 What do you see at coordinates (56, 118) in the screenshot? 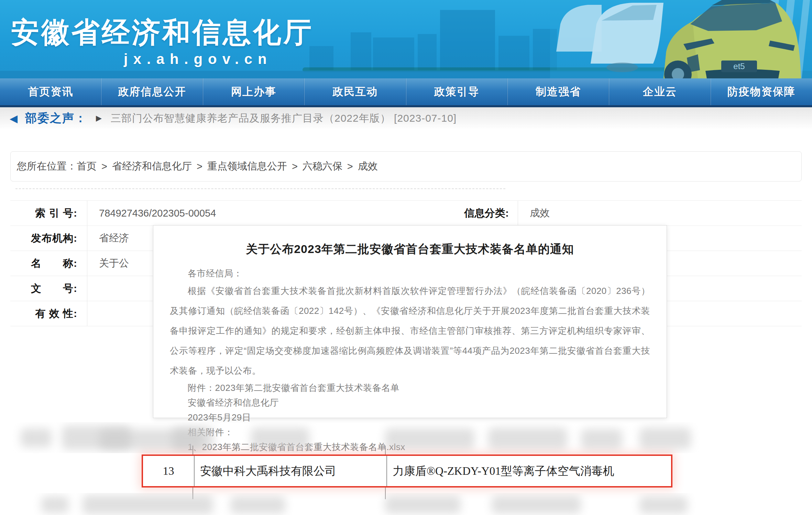
I see `ticker-label: 部委之声：` at bounding box center [56, 118].